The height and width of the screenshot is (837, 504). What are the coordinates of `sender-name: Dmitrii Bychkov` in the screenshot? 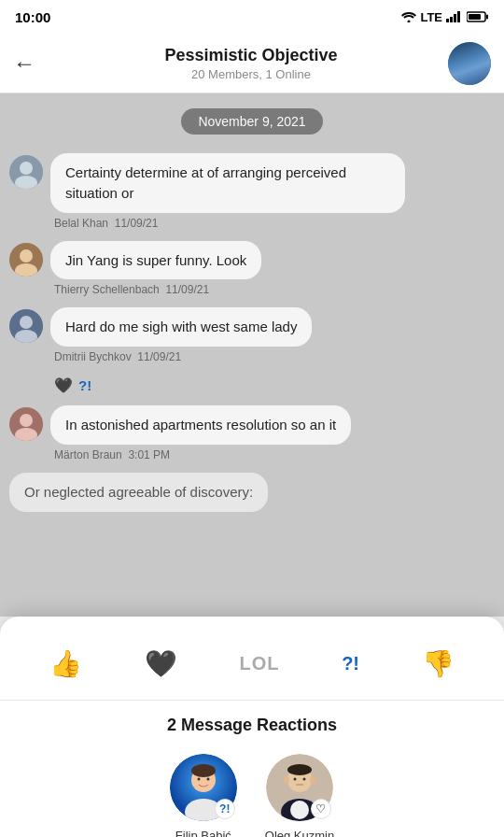 It's located at (93, 357).